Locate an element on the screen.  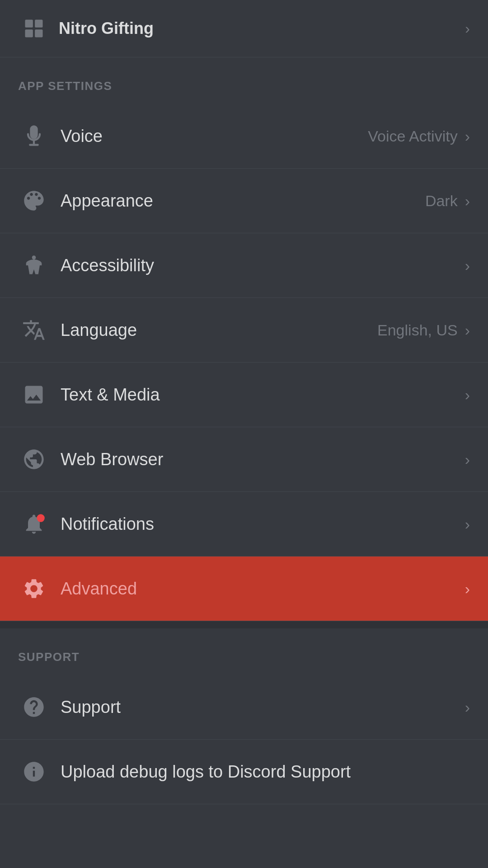
appearance-value: Dark is located at coordinates (441, 201).